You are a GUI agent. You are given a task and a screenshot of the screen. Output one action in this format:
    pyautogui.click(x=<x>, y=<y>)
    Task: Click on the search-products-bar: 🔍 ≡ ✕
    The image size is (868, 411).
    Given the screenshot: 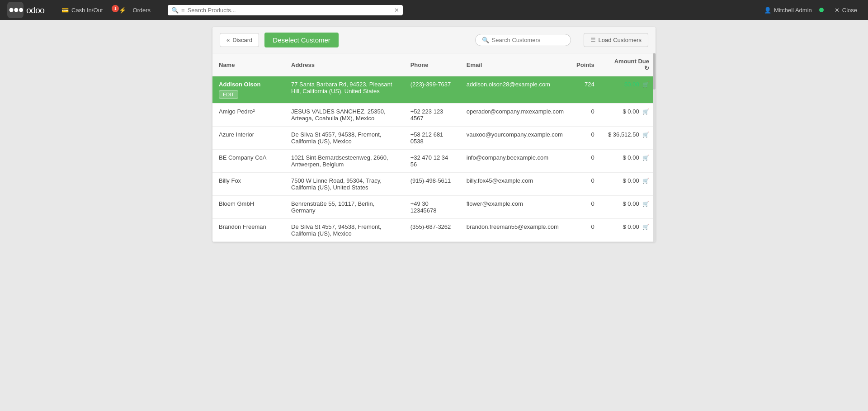 What is the action you would take?
    pyautogui.click(x=285, y=10)
    